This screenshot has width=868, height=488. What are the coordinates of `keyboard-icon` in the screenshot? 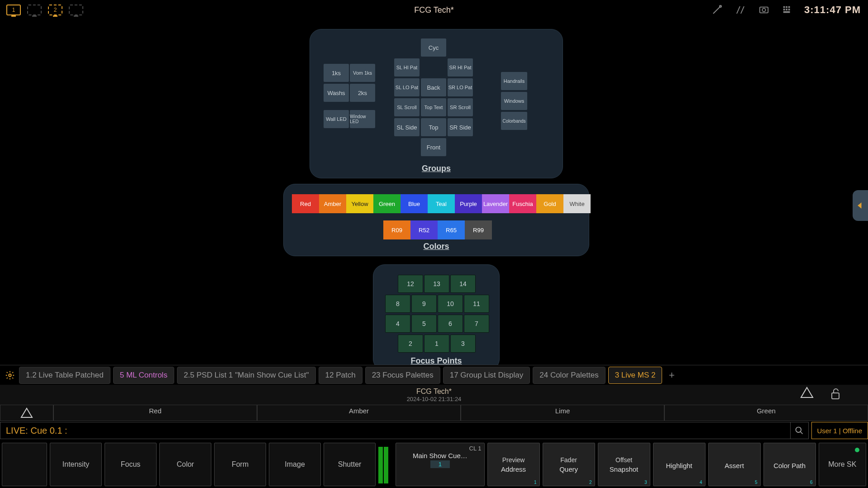 It's located at (787, 10).